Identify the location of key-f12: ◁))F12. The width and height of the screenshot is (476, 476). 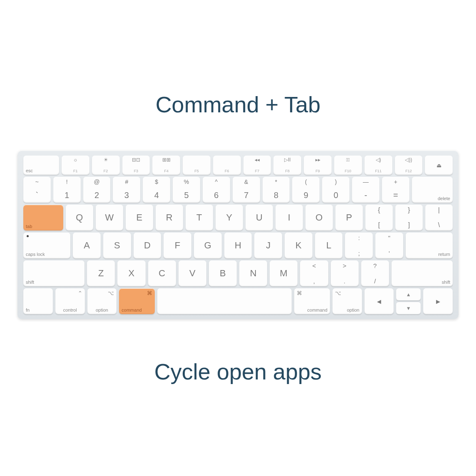
(409, 165).